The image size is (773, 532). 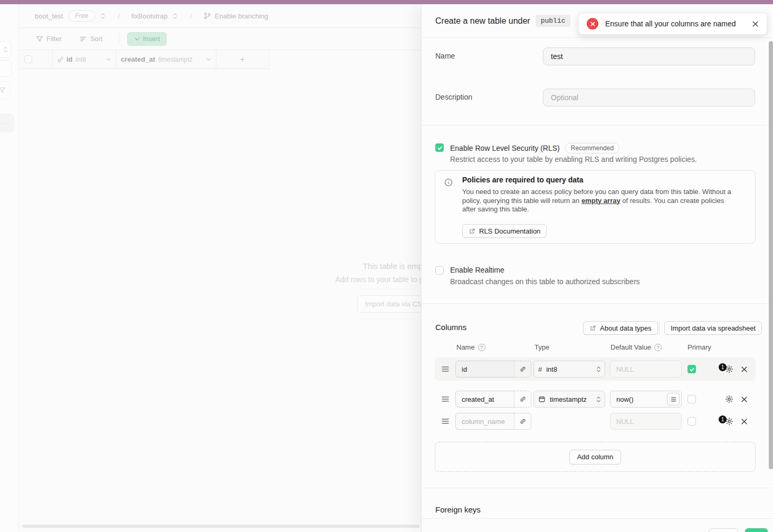 What do you see at coordinates (454, 97) in the screenshot?
I see `description-label: Description` at bounding box center [454, 97].